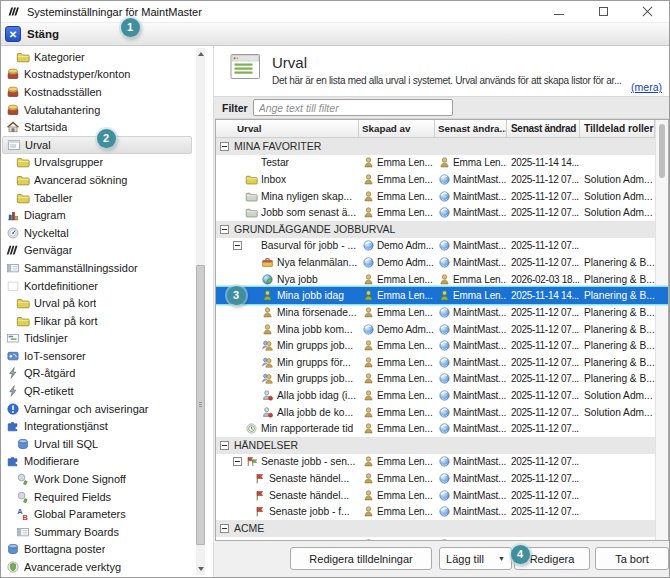 The image size is (670, 578). What do you see at coordinates (200, 312) in the screenshot?
I see `sidebar-scrollbar` at bounding box center [200, 312].